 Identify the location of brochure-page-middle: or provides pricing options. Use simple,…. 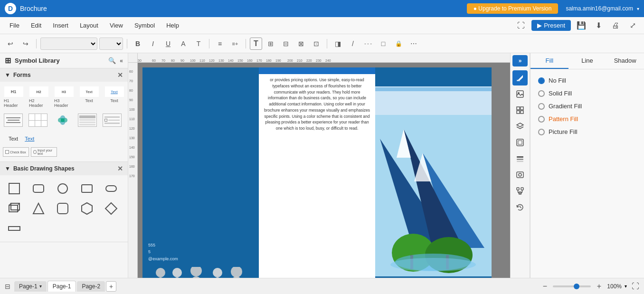
(317, 173).